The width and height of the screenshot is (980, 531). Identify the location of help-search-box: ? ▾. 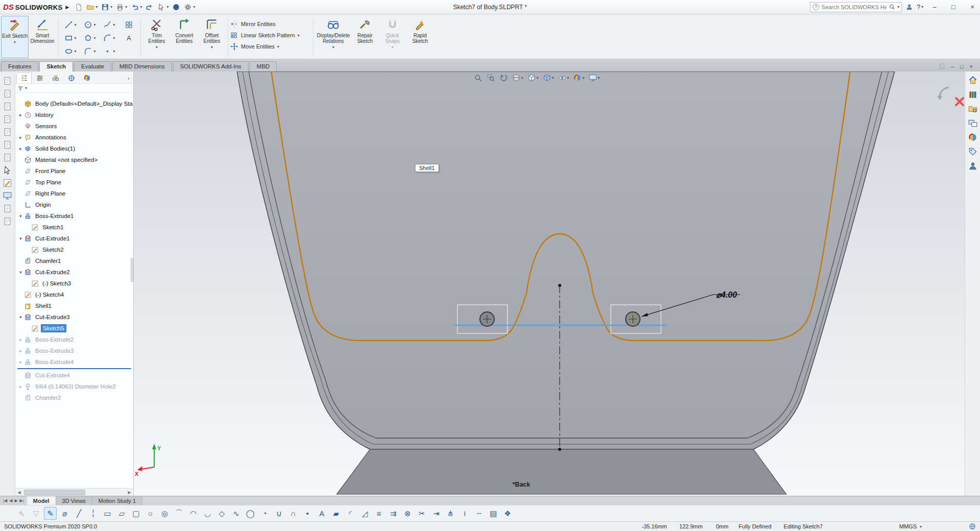
(856, 7).